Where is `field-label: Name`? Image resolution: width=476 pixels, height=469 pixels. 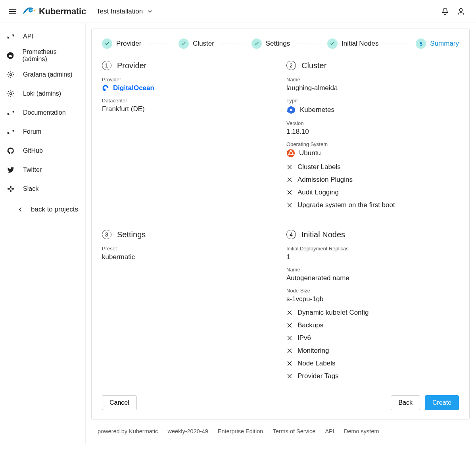 field-label: Name is located at coordinates (373, 79).